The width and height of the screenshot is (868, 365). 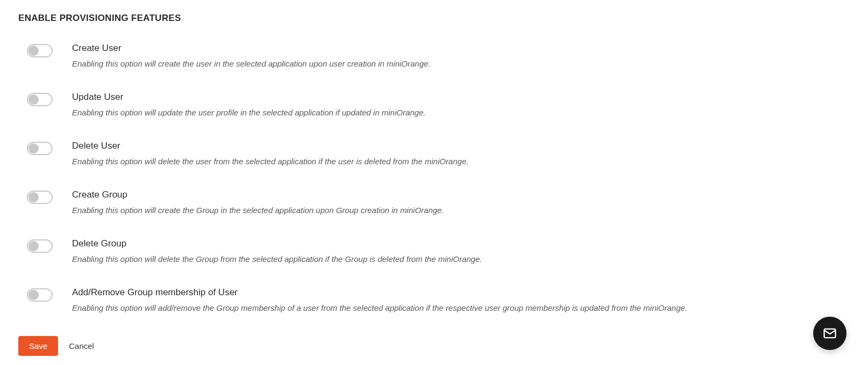 I want to click on toggle-delete-group, so click(x=40, y=246).